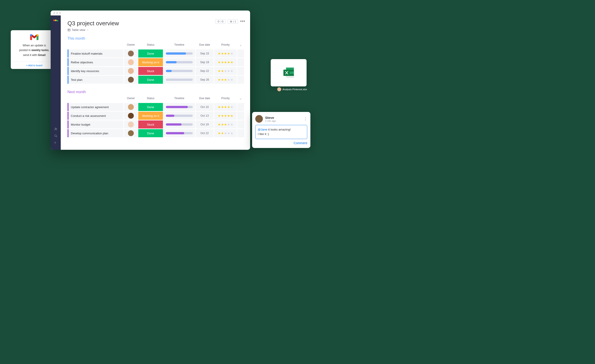  What do you see at coordinates (205, 107) in the screenshot?
I see `date-cell: Oct 10` at bounding box center [205, 107].